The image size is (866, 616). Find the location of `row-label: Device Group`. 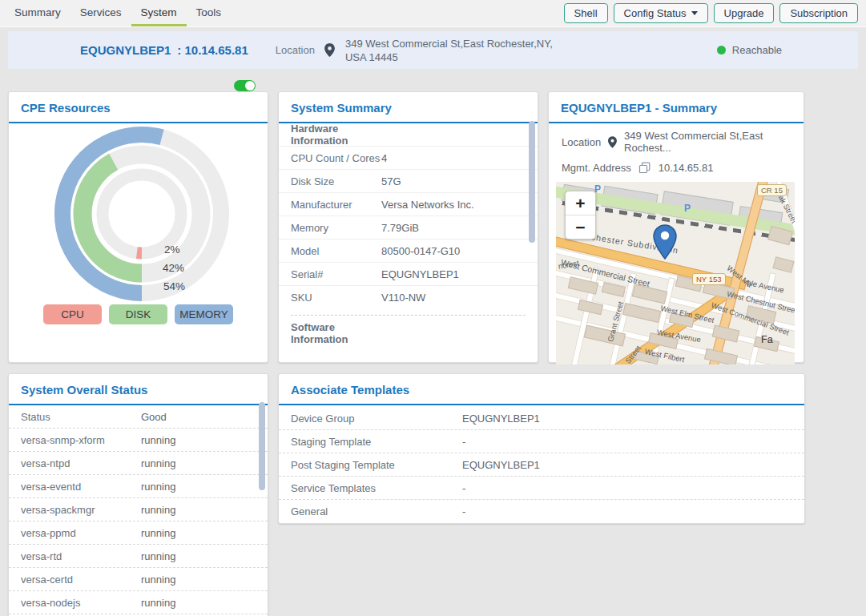

row-label: Device Group is located at coordinates (377, 418).